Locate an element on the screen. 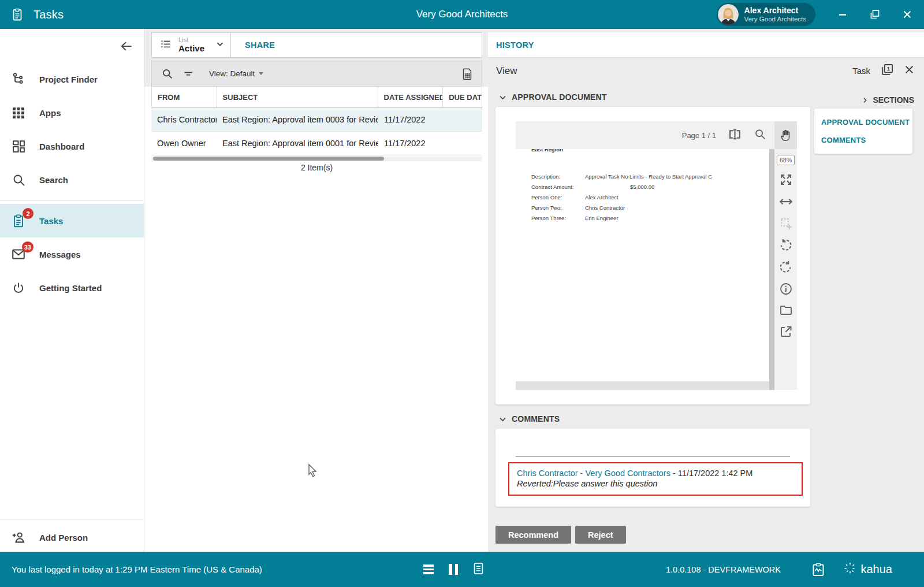  field-value: Chris Contractor is located at coordinates (605, 208).